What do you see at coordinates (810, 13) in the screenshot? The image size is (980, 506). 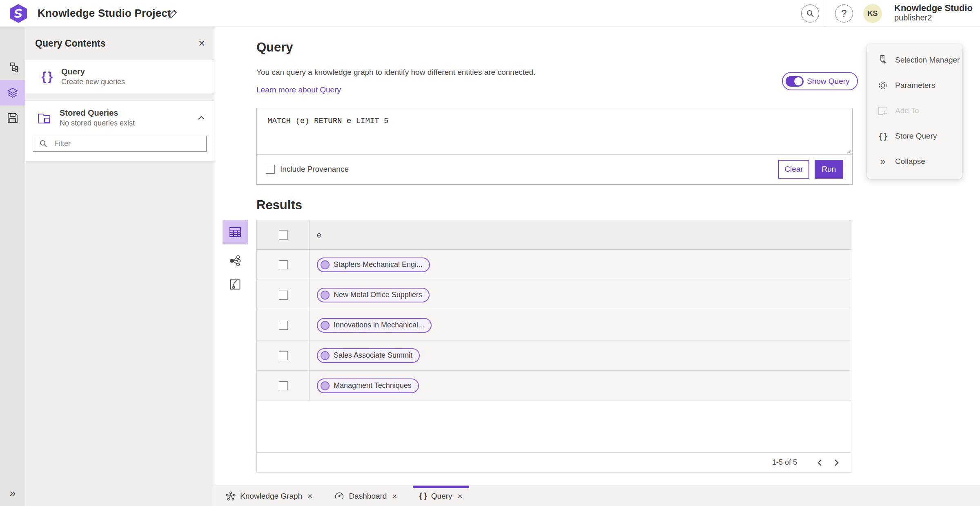 I see `search-button` at bounding box center [810, 13].